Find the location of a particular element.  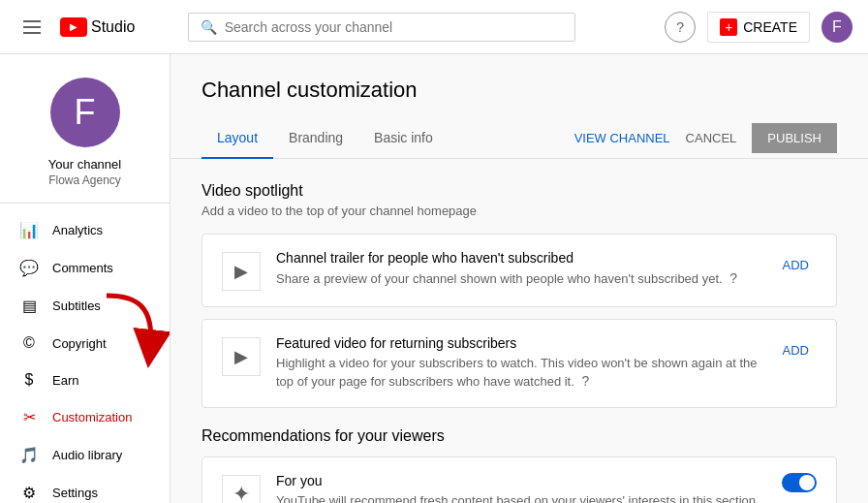

for-you-icon: ✦ is located at coordinates (241, 488).